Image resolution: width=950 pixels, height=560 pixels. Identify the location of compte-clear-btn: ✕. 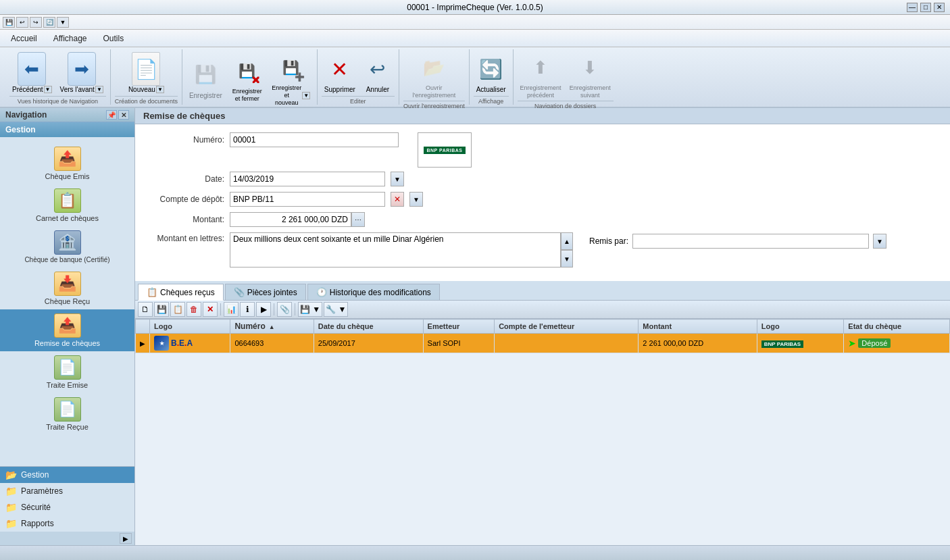
(397, 199).